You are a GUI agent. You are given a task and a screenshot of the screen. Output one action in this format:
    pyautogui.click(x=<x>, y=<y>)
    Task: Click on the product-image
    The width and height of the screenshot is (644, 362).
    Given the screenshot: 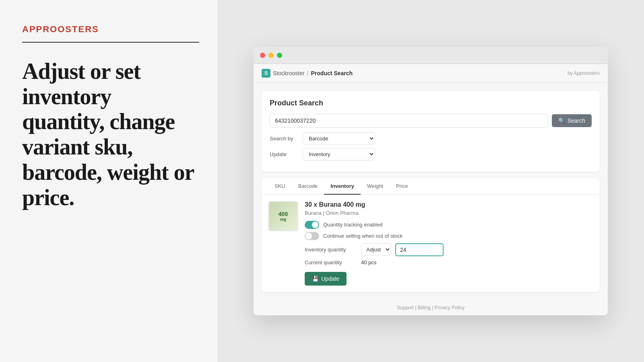 What is the action you would take?
    pyautogui.click(x=283, y=216)
    